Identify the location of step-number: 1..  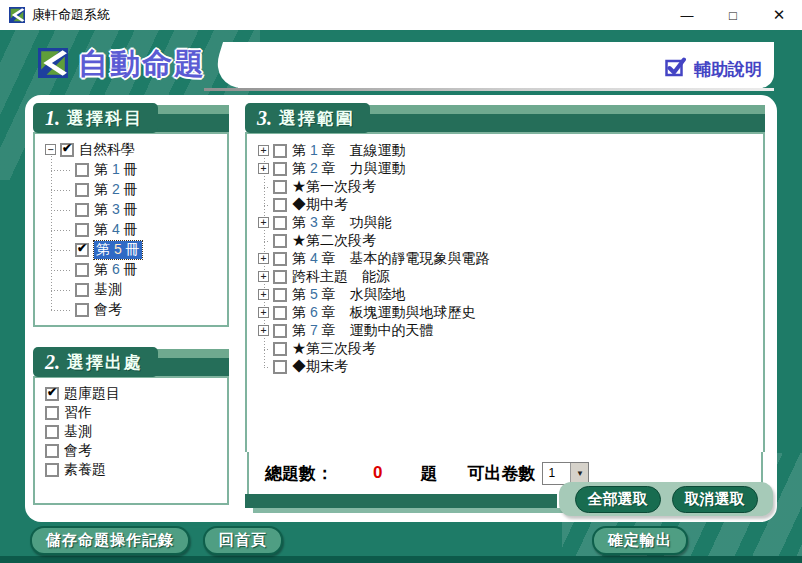
(52, 118).